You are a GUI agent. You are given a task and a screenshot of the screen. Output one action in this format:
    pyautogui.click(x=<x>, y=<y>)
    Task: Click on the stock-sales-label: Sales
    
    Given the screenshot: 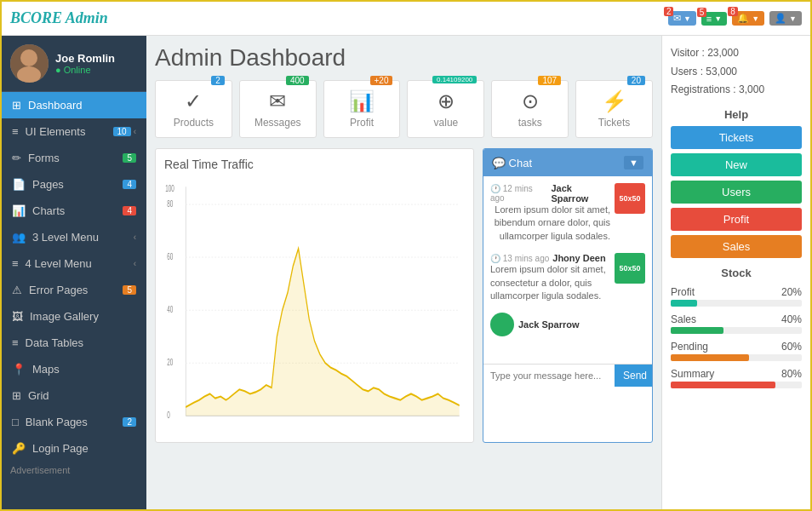 What is the action you would take?
    pyautogui.click(x=683, y=319)
    